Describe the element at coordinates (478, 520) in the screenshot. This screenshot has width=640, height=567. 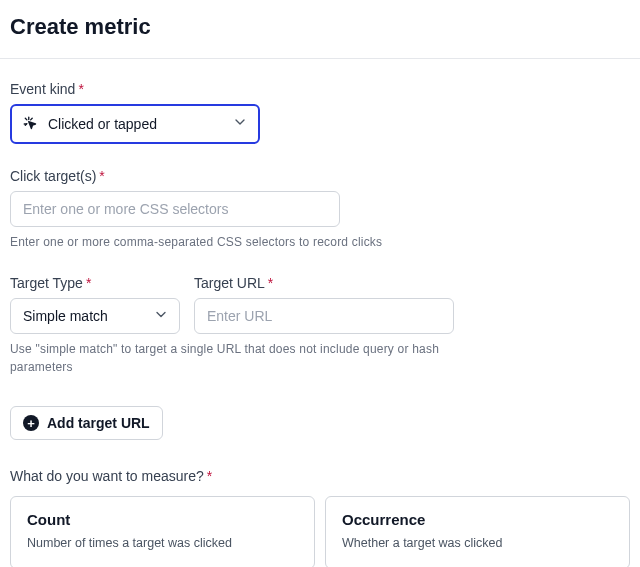
I see `measure-option-title: Occurrence` at that location.